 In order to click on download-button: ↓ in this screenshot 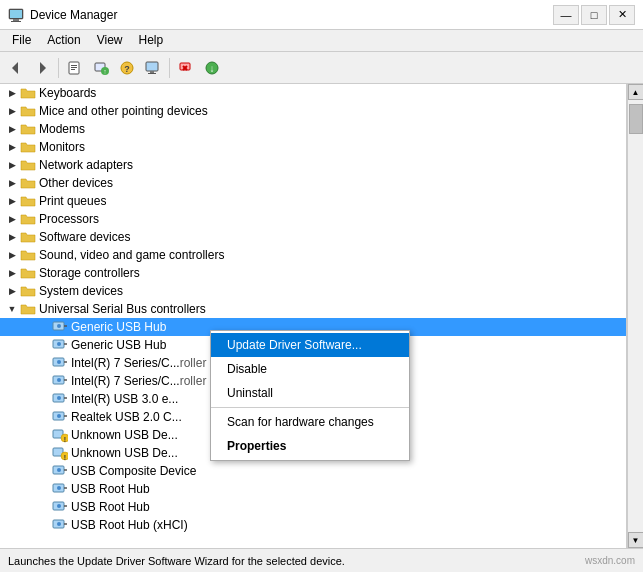, I will do `click(212, 68)`.